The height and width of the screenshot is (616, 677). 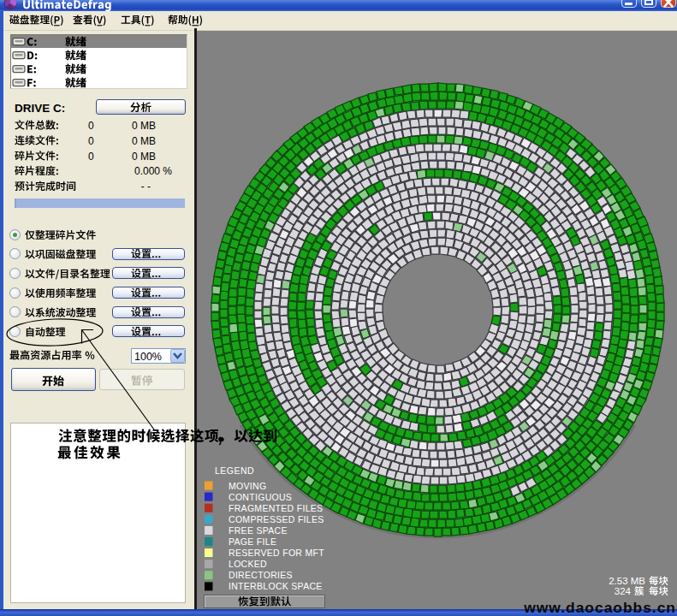 What do you see at coordinates (252, 542) in the screenshot?
I see `svg-text: PAGE FILE` at bounding box center [252, 542].